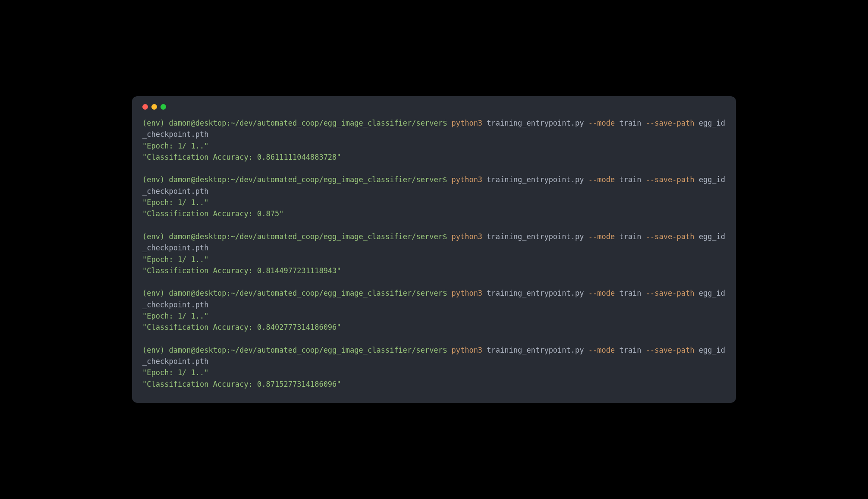  Describe the element at coordinates (145, 107) in the screenshot. I see `close-icon` at that location.